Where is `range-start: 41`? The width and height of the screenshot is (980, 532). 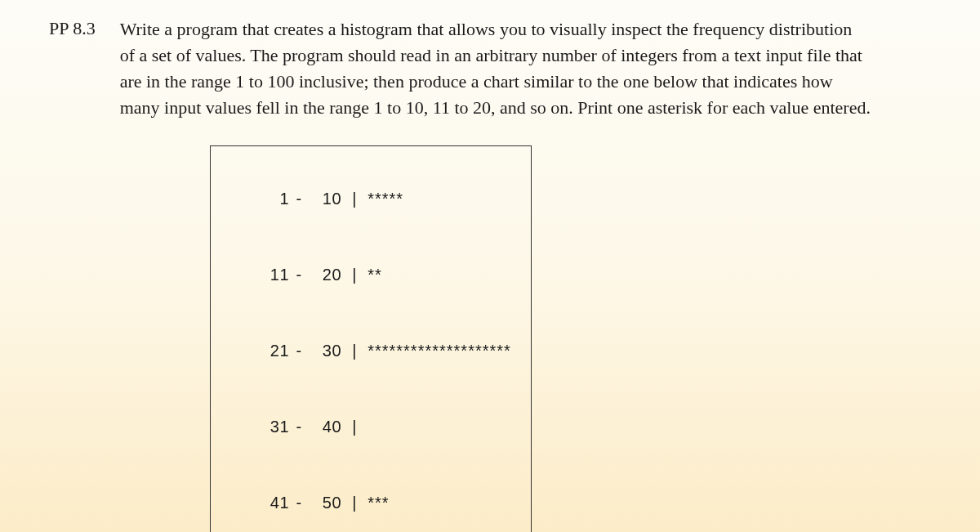
range-start: 41 is located at coordinates (278, 503).